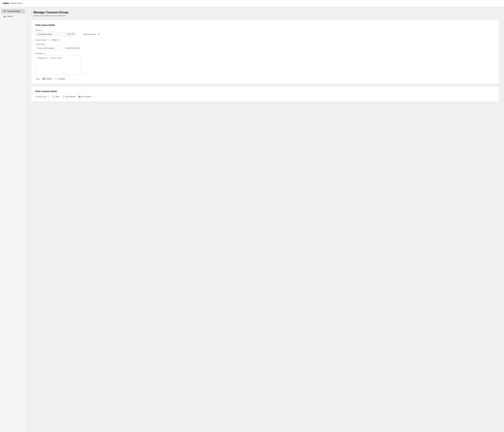 The height and width of the screenshot is (432, 504). I want to click on webex-logo: webex, so click(6, 3).